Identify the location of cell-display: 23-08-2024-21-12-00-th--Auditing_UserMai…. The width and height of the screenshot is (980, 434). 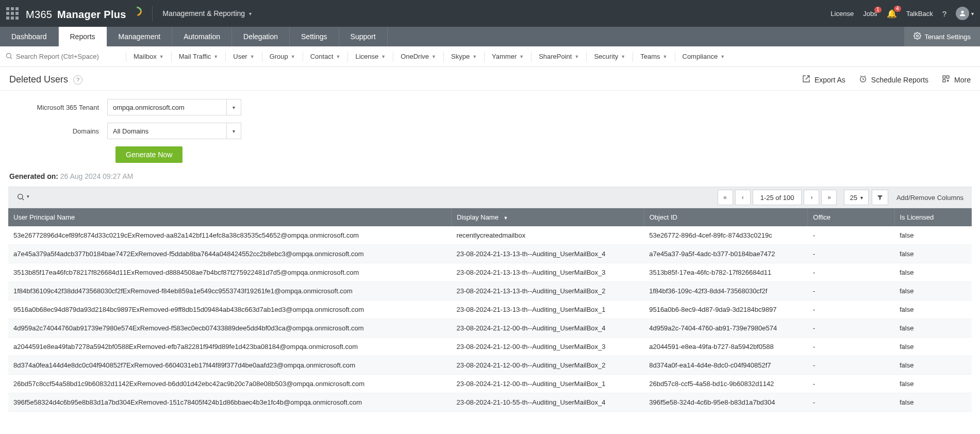
(548, 384).